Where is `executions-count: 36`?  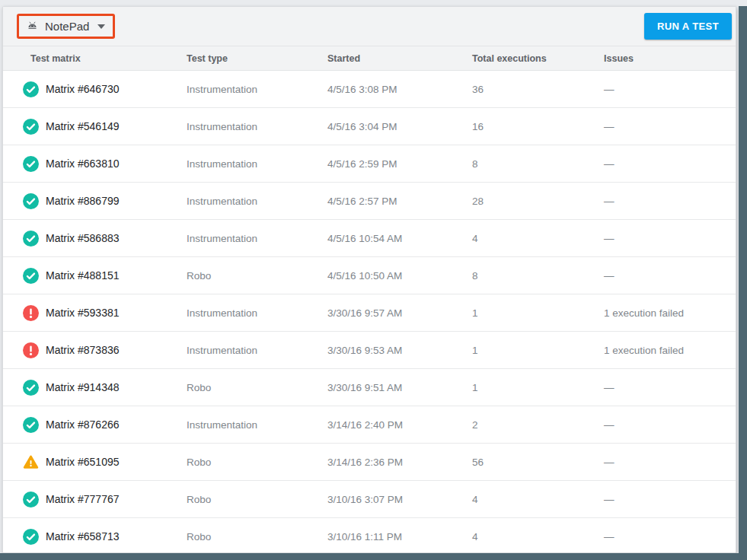
executions-count: 36 is located at coordinates (538, 90).